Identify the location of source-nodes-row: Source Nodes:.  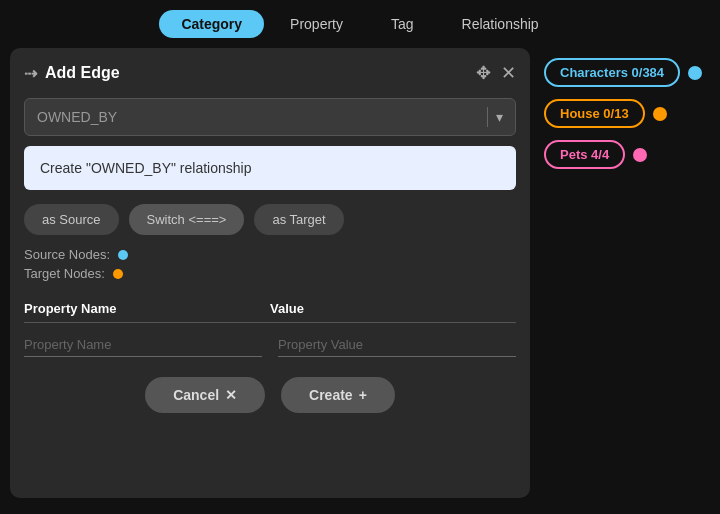
(270, 254).